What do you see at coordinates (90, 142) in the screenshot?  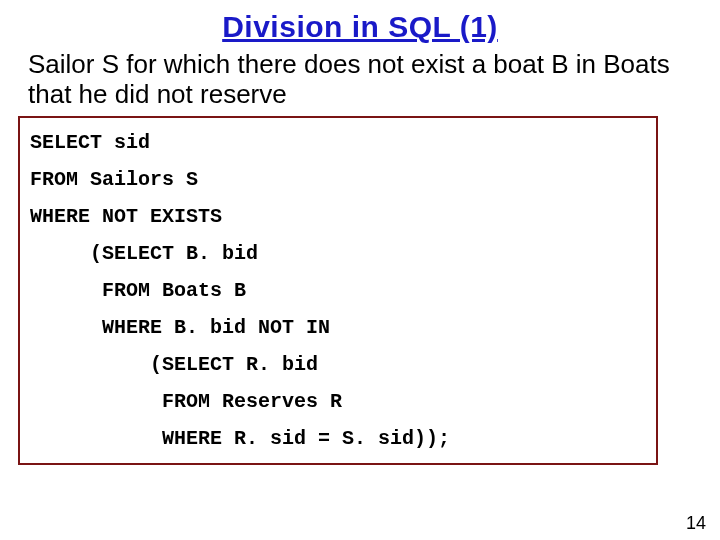 I see `code-line: SELECT sid` at bounding box center [90, 142].